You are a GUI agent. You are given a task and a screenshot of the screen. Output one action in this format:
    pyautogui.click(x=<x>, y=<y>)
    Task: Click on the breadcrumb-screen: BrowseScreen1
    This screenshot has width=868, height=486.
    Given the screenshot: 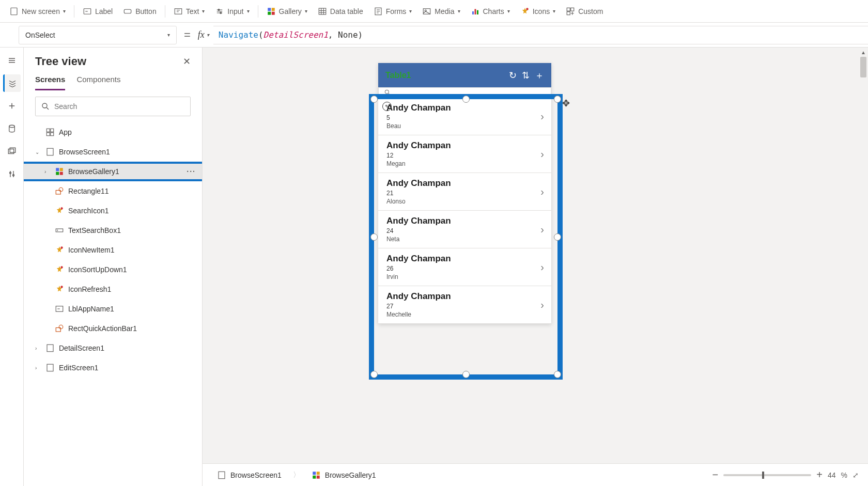 What is the action you would take?
    pyautogui.click(x=249, y=475)
    